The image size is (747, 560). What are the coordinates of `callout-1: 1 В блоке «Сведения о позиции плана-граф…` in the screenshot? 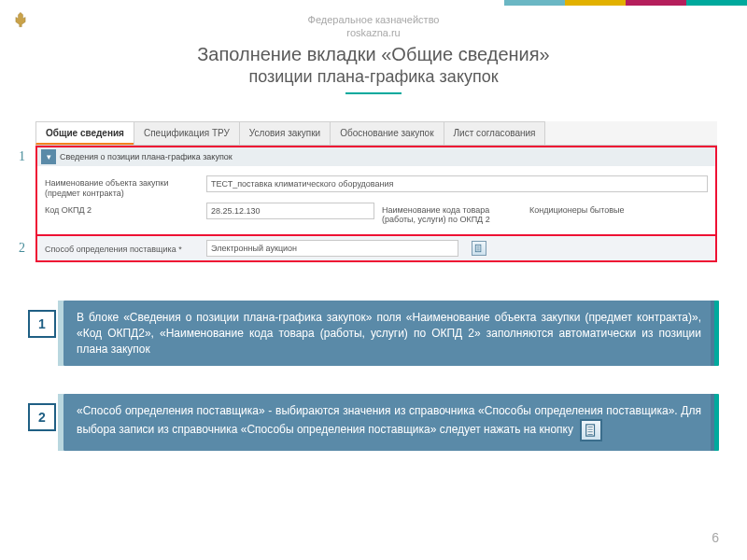 It's located at (374, 333).